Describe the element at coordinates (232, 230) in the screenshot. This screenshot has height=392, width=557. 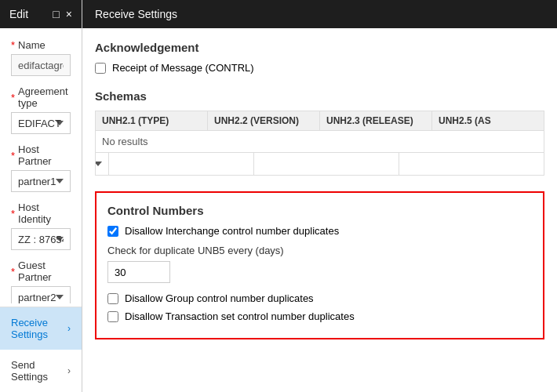
I see `disallow-interchange-label: Disallow Interchange control number dupl…` at that location.